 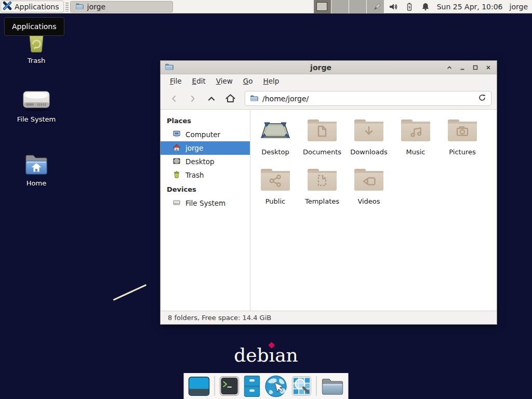 I want to click on menu-go: Go, so click(x=248, y=81).